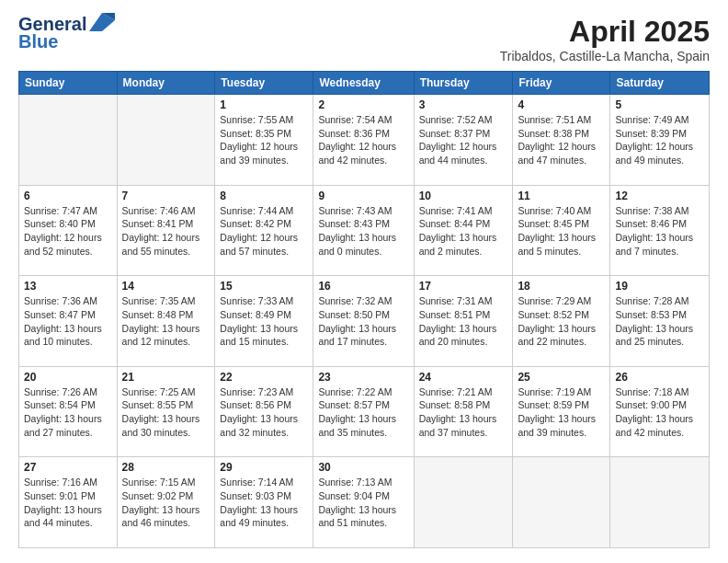 The height and width of the screenshot is (563, 728). I want to click on table-row: 27Sunrise: 7:16 AMSunset: 9:01 PMDayligh…, so click(68, 502).